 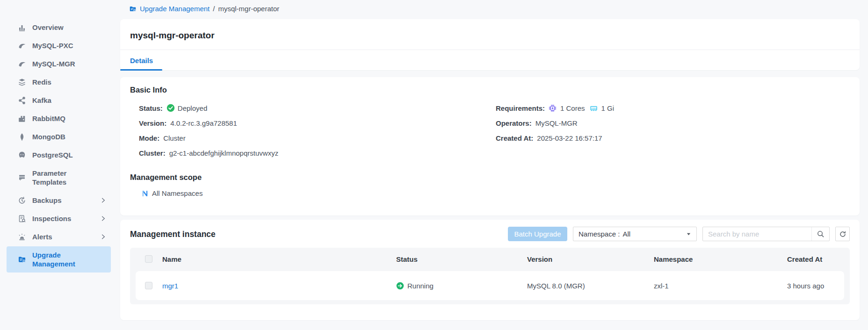 I want to click on running-status-icon, so click(x=400, y=286).